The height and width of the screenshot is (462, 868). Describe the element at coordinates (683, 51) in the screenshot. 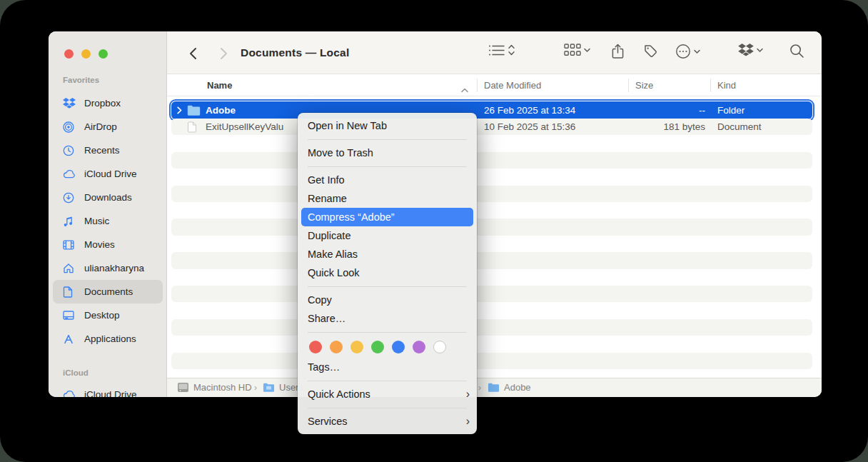

I see `ellipsis-circle-icon` at that location.